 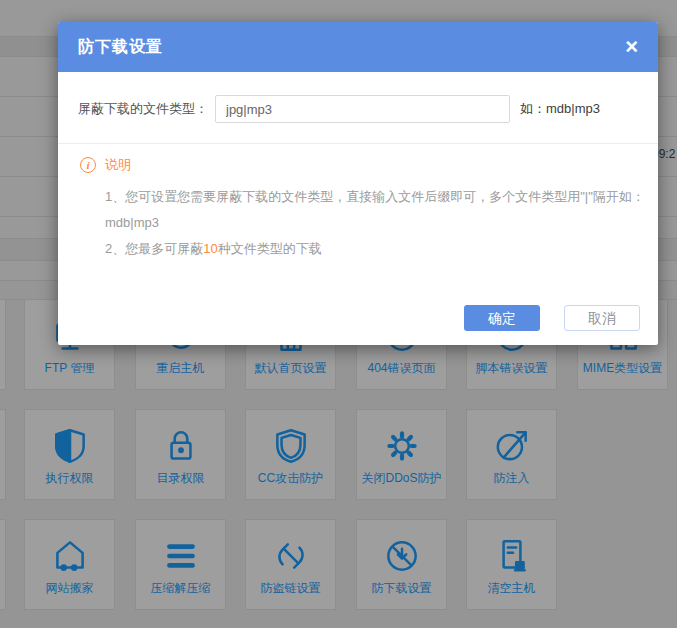 I want to click on note-line-3-suffix: 种文件类型的下载, so click(x=270, y=248).